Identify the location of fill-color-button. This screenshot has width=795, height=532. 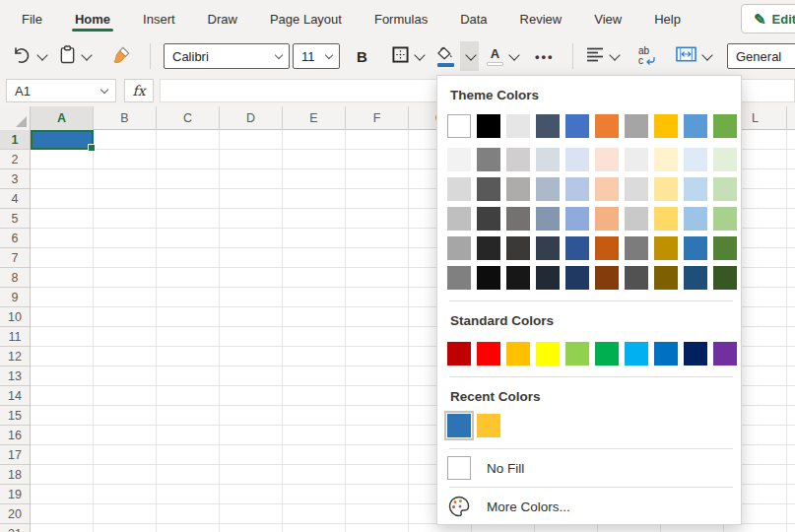
(457, 56).